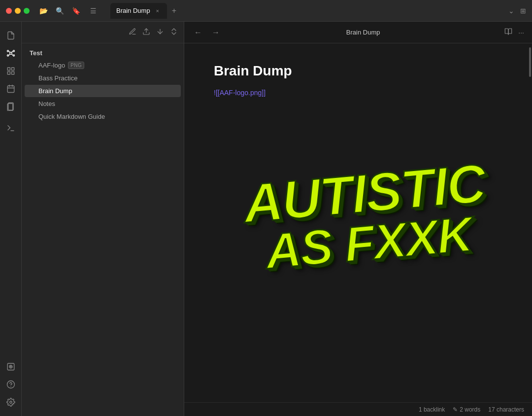 The height and width of the screenshot is (416, 532). Describe the element at coordinates (160, 33) in the screenshot. I see `sort-icon` at that location.